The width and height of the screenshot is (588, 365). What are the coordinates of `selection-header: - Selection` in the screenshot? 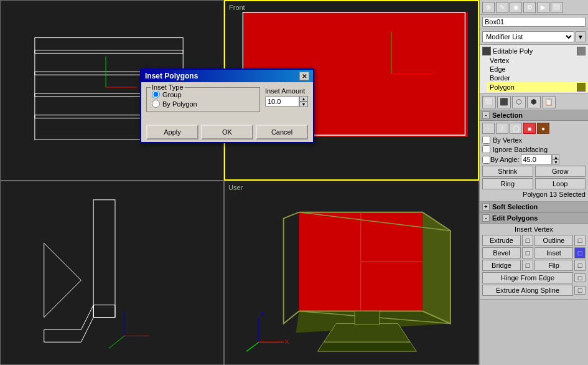 It's located at (534, 116).